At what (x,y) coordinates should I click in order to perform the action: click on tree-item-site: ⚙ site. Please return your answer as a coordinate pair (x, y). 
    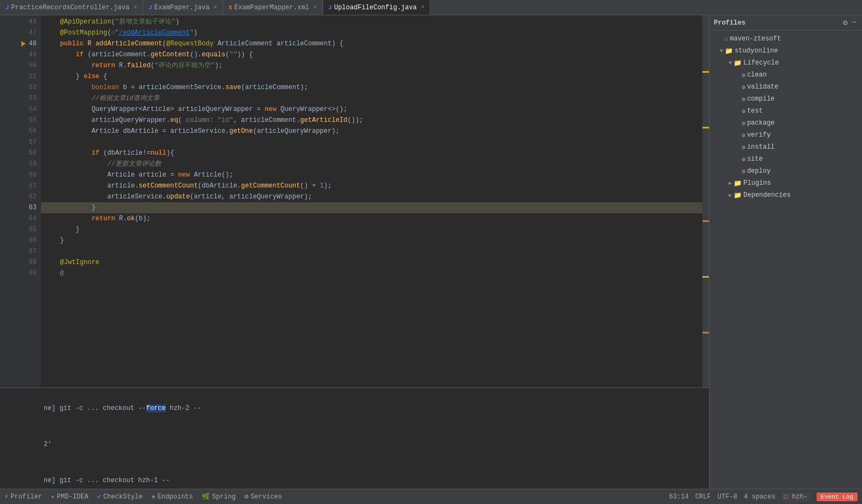
    Looking at the image, I should click on (786, 159).